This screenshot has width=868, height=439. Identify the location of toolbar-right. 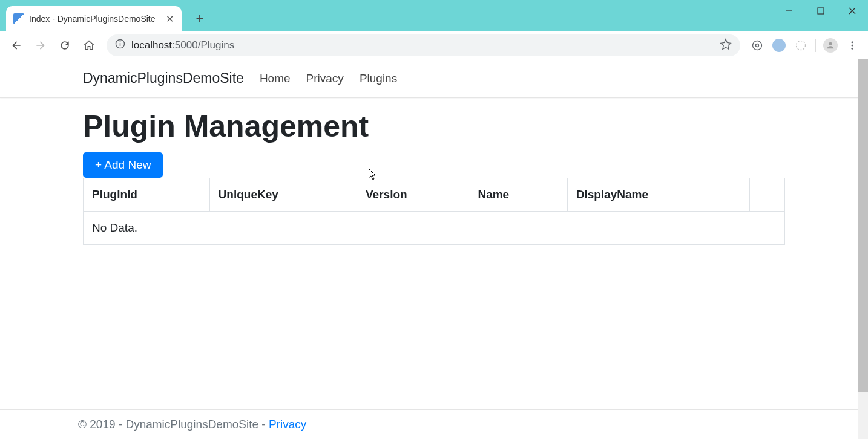
(805, 45).